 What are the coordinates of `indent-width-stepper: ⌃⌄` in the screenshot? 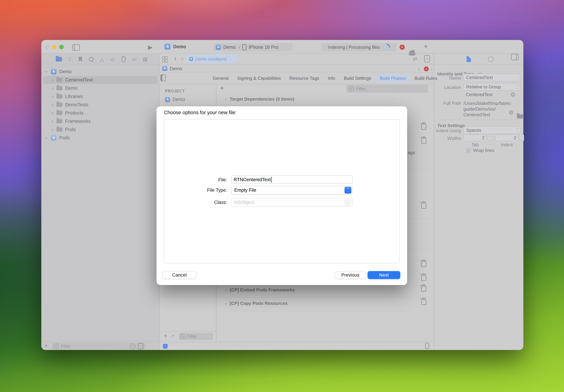 It's located at (522, 138).